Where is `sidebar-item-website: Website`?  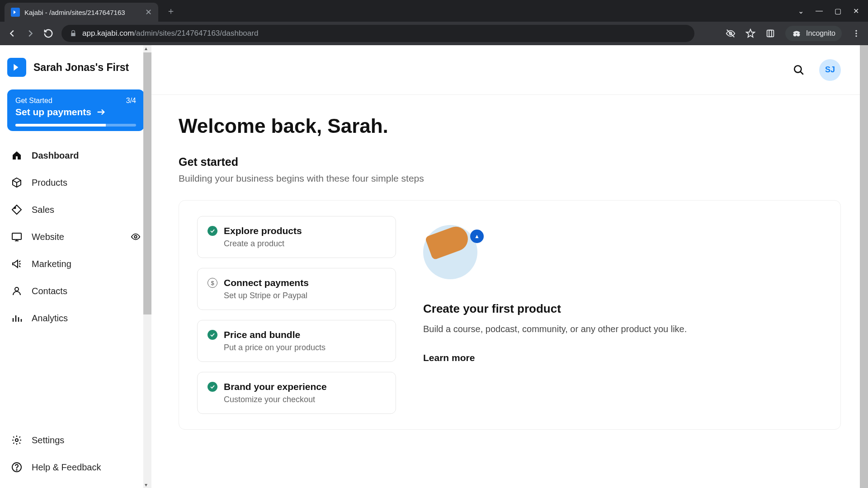 sidebar-item-website: Website is located at coordinates (76, 237).